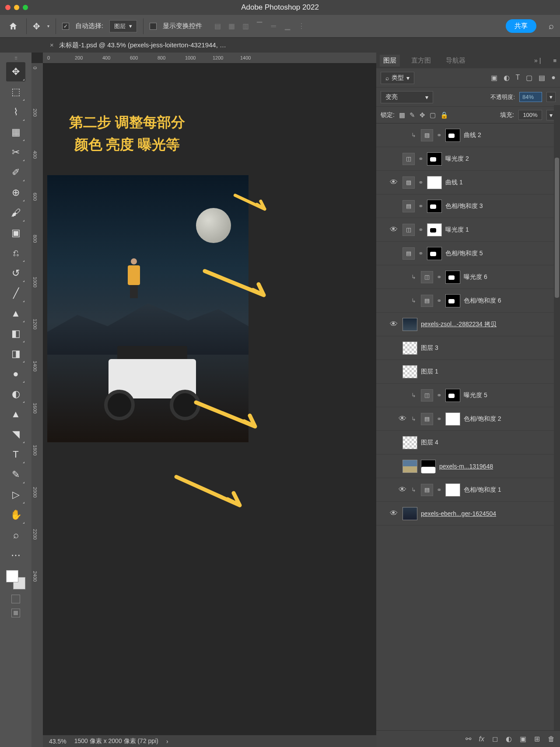  Describe the element at coordinates (557, 228) in the screenshot. I see `scrollbar-thumb` at that location.